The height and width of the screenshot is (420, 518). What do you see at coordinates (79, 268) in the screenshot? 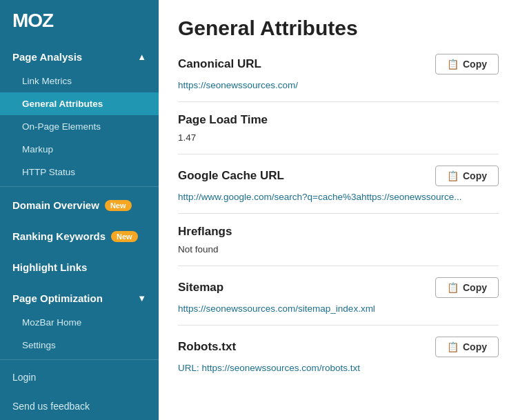
I see `sidebar-item-highlight-links: Highlight Links` at bounding box center [79, 268].